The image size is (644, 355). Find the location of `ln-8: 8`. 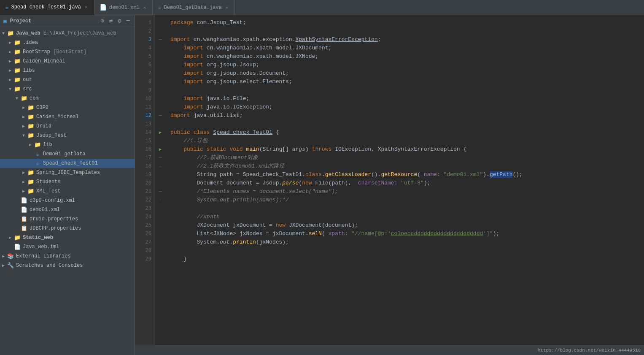

ln-8: 8 is located at coordinates (145, 82).